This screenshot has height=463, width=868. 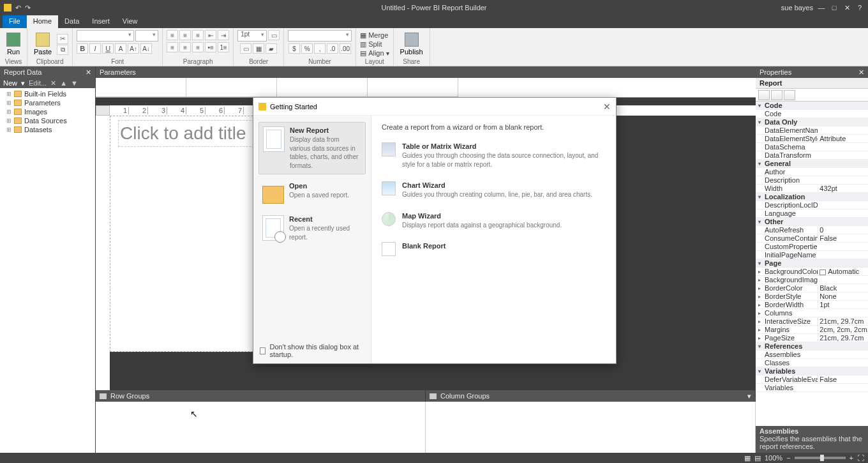 I want to click on table-wizard-icon, so click(x=389, y=149).